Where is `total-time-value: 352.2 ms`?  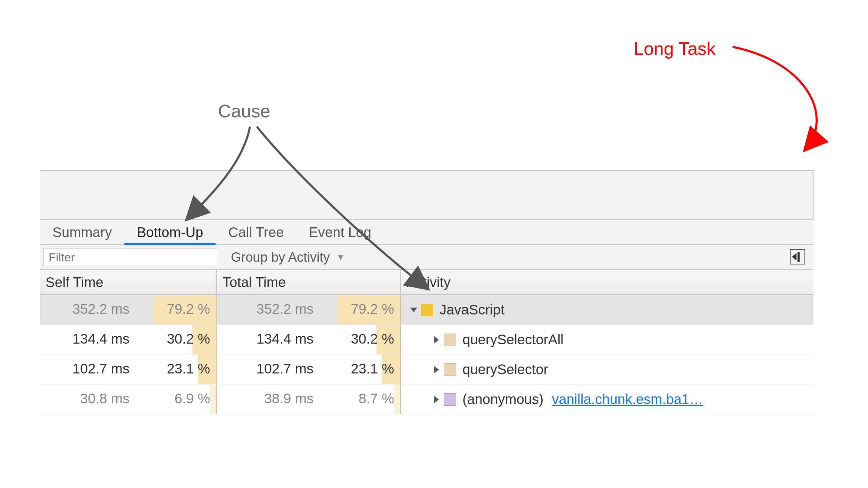 total-time-value: 352.2 ms is located at coordinates (285, 309).